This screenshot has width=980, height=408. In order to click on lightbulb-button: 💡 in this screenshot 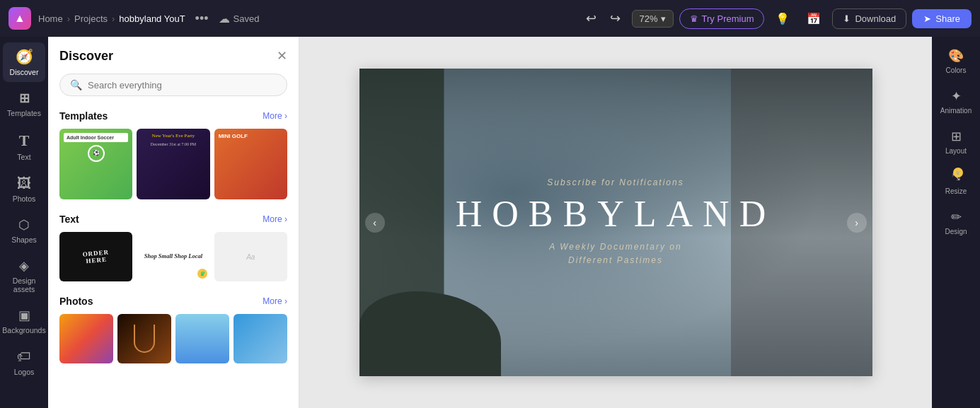, I will do `click(783, 18)`.